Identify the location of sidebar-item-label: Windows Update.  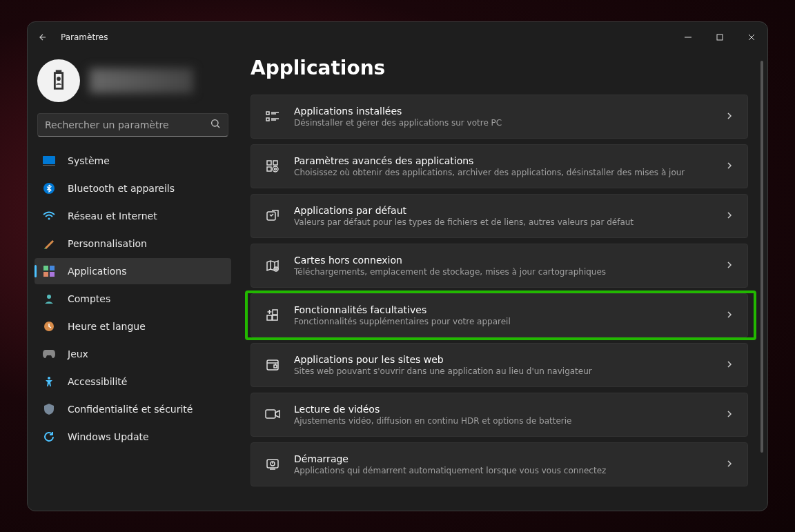
(108, 437).